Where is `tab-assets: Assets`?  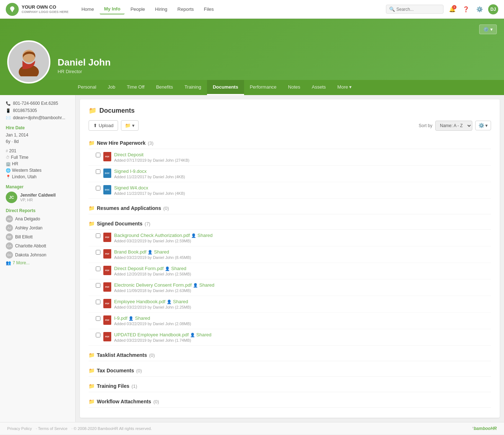
tab-assets: Assets is located at coordinates (319, 88).